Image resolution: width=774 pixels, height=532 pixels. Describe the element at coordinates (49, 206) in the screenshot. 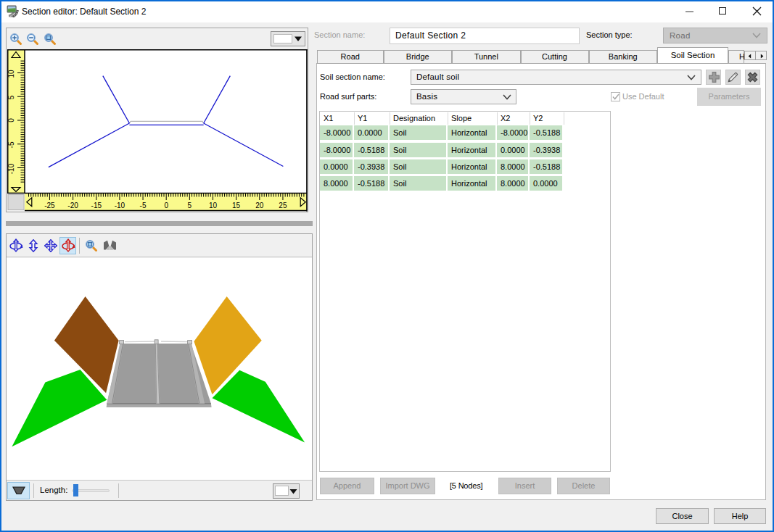

I see `svg-text: -25` at that location.